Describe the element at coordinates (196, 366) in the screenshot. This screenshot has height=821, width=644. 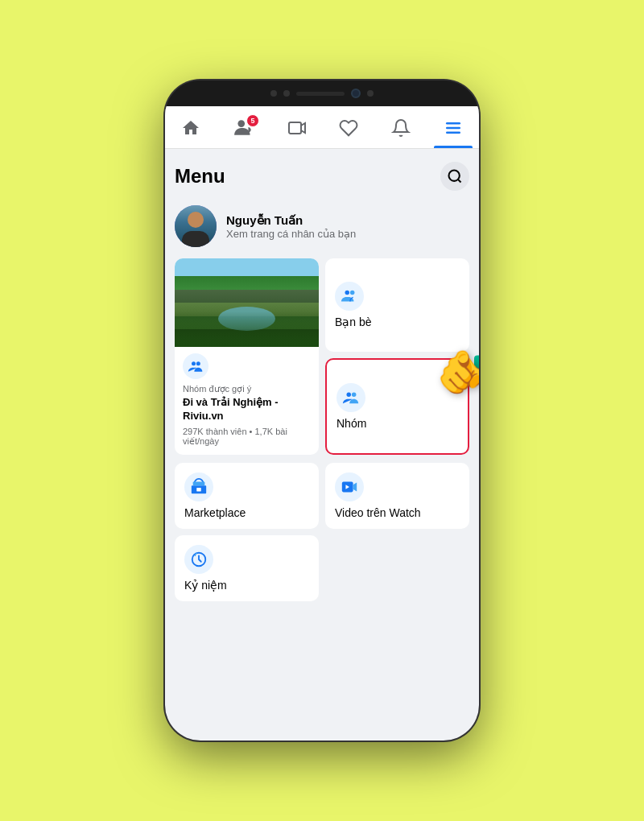
I see `groups-icon` at that location.